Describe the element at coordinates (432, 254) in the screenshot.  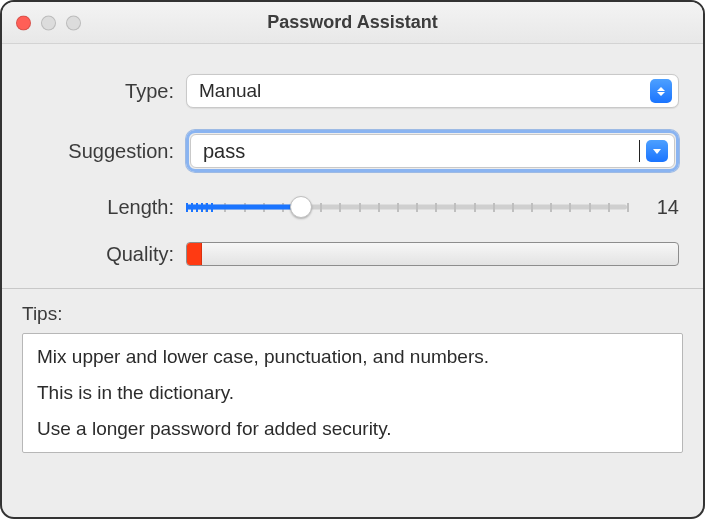
I see `quality-meter` at that location.